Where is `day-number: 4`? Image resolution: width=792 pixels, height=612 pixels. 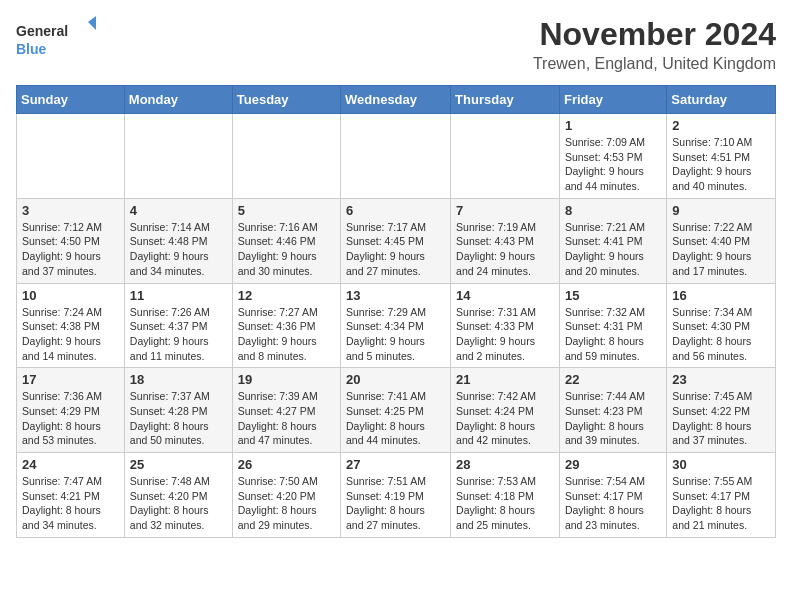
day-number: 4 is located at coordinates (178, 210).